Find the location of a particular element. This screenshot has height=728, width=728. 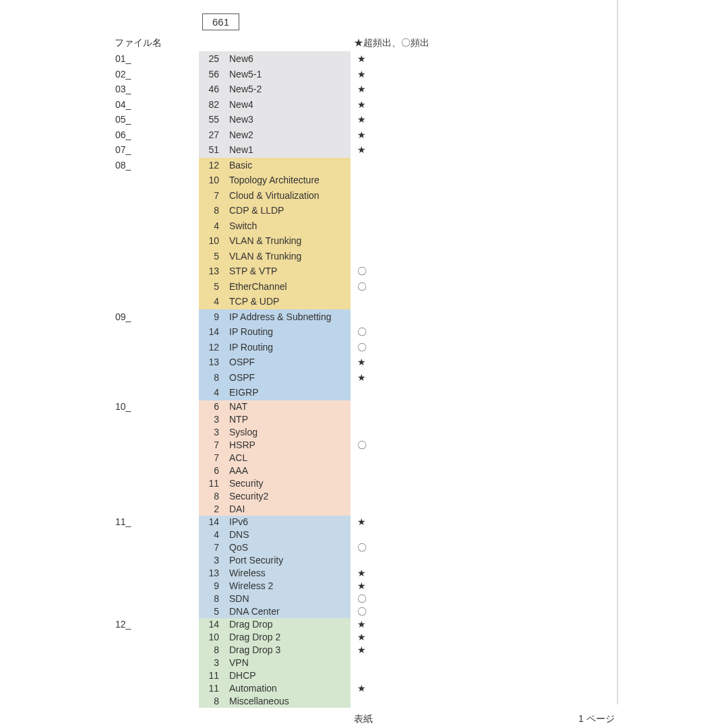

table-row: 8Drag Drop 3★ is located at coordinates (361, 650).